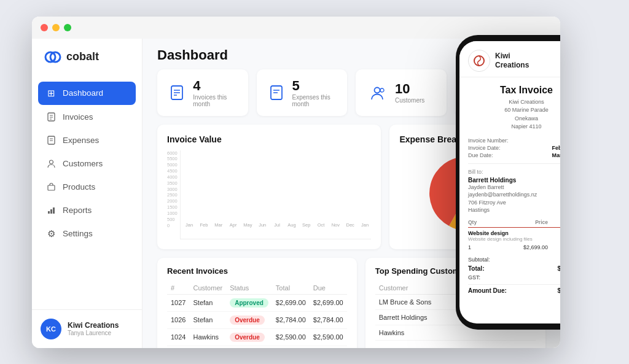 The width and height of the screenshot is (629, 364). I want to click on inv-bill-detail: Jayden Barrett jaydenb@barrettholdings.n…, so click(514, 199).